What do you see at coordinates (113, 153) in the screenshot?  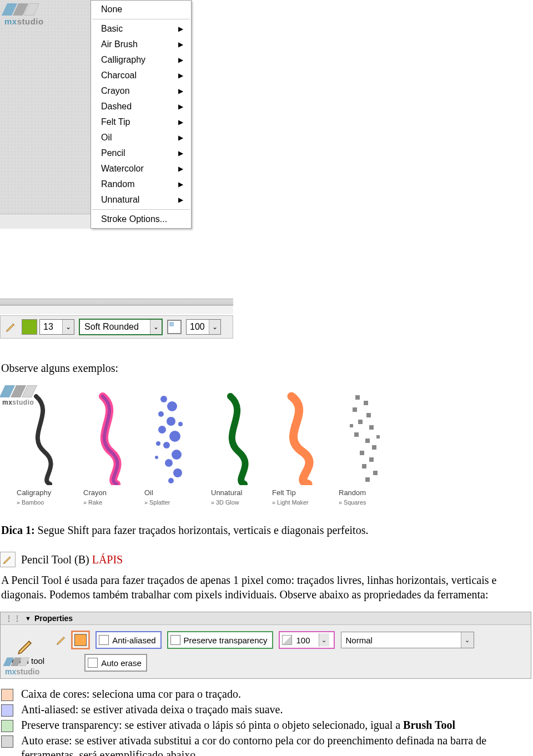 I see `menu-item-label: Pencil` at bounding box center [113, 153].